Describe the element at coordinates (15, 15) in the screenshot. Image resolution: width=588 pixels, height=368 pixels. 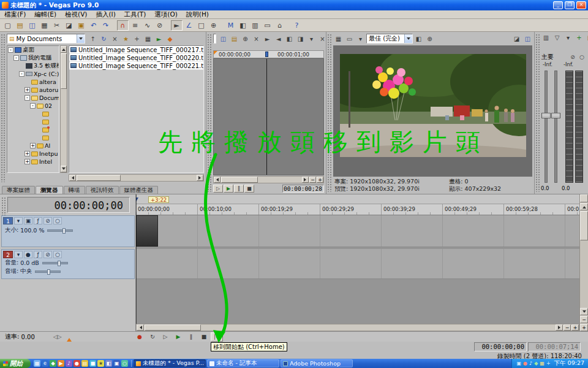
I see `menu-file: 檔案(F)` at that location.